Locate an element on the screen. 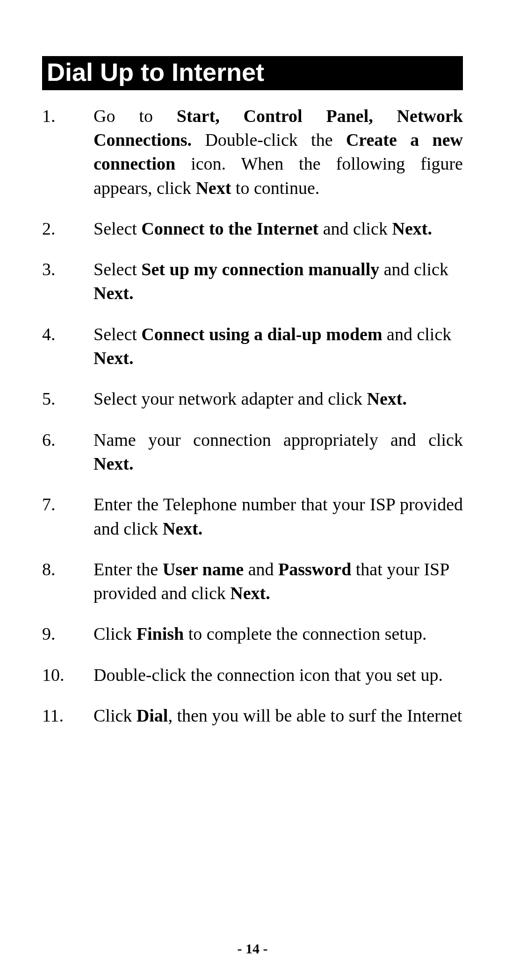 The width and height of the screenshot is (505, 980). step-item: Name your connection appropriately and c… is located at coordinates (252, 452).